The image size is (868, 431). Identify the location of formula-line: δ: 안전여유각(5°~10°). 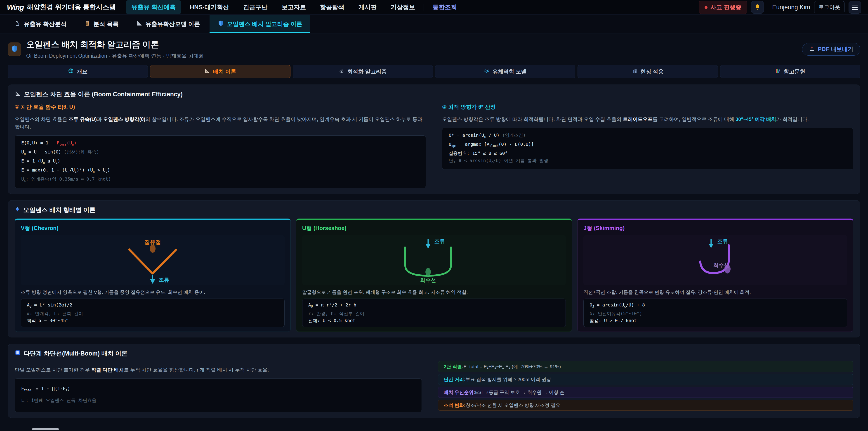
(715, 313).